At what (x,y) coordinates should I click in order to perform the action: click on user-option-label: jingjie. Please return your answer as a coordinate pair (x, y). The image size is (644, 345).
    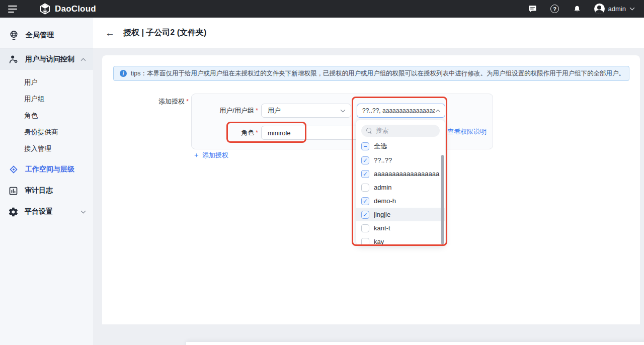
    Looking at the image, I should click on (382, 214).